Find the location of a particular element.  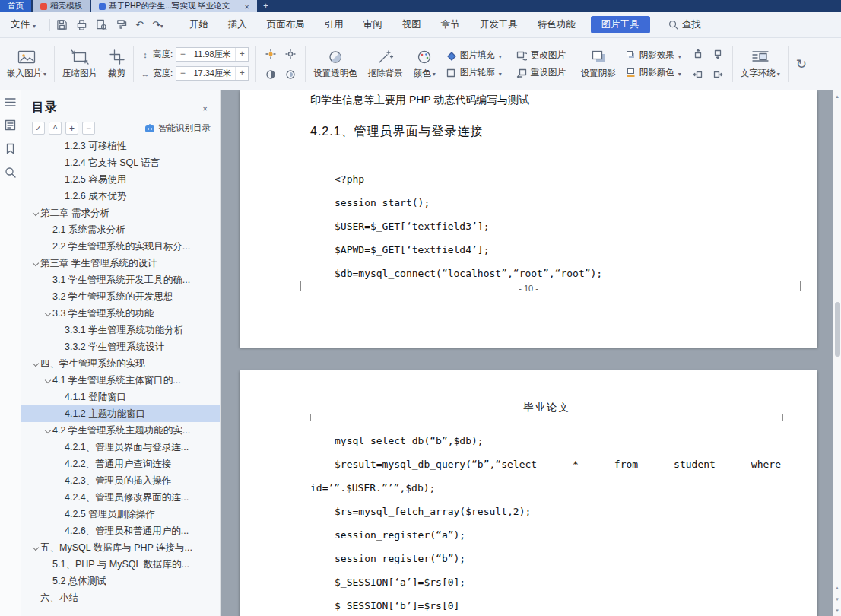

previous-page-button is located at coordinates (837, 587).